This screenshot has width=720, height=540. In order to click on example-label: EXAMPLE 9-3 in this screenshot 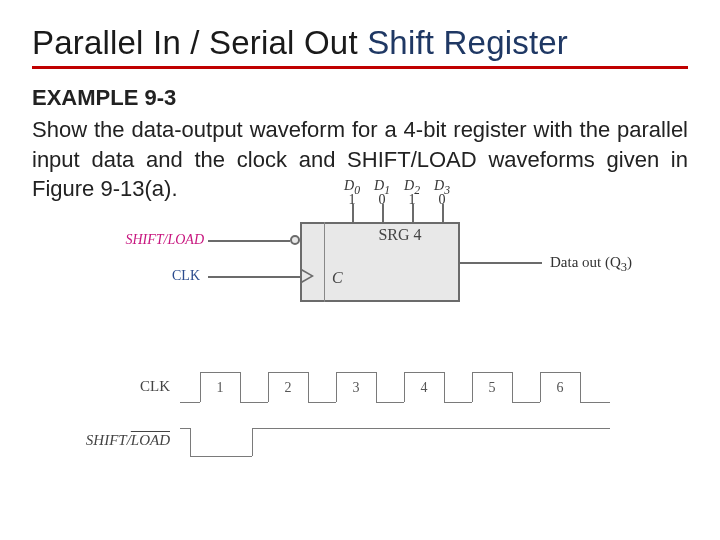, I will do `click(360, 98)`.